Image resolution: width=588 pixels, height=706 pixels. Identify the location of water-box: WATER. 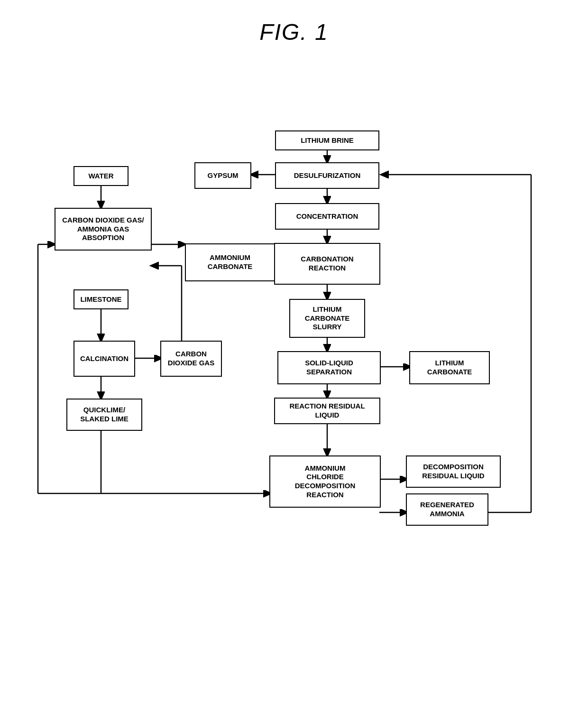
(101, 176).